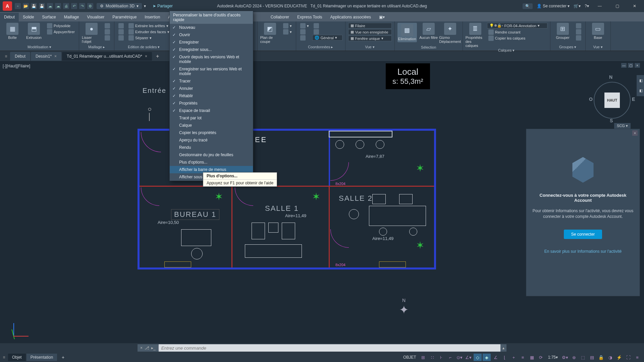  What do you see at coordinates (611, 77) in the screenshot?
I see `viewcube-n: N` at bounding box center [611, 77].